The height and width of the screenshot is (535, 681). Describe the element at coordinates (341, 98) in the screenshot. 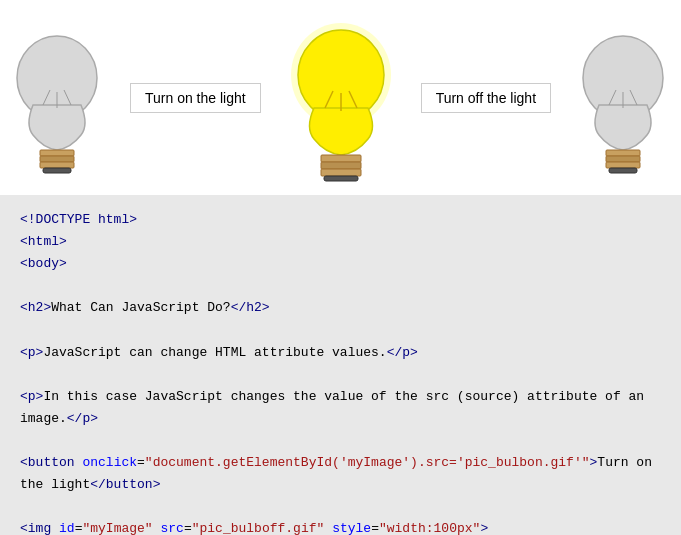

I see `bulb-on-center` at that location.